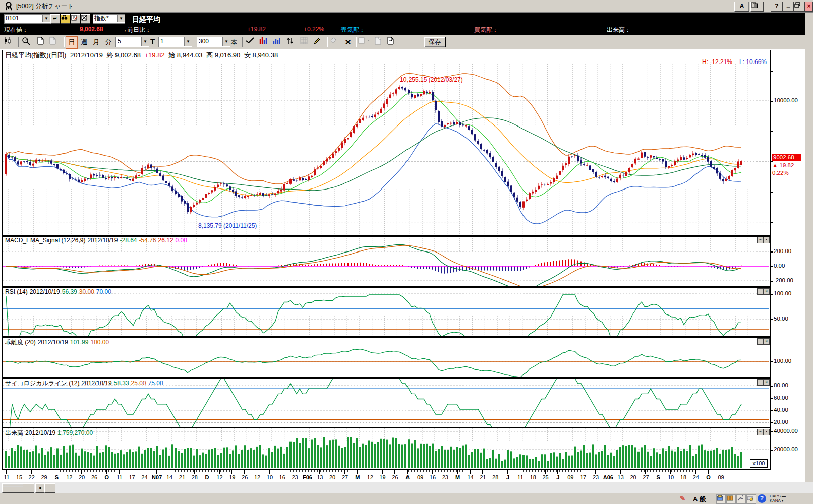  What do you see at coordinates (742, 7) in the screenshot?
I see `font-button: A` at bounding box center [742, 7].